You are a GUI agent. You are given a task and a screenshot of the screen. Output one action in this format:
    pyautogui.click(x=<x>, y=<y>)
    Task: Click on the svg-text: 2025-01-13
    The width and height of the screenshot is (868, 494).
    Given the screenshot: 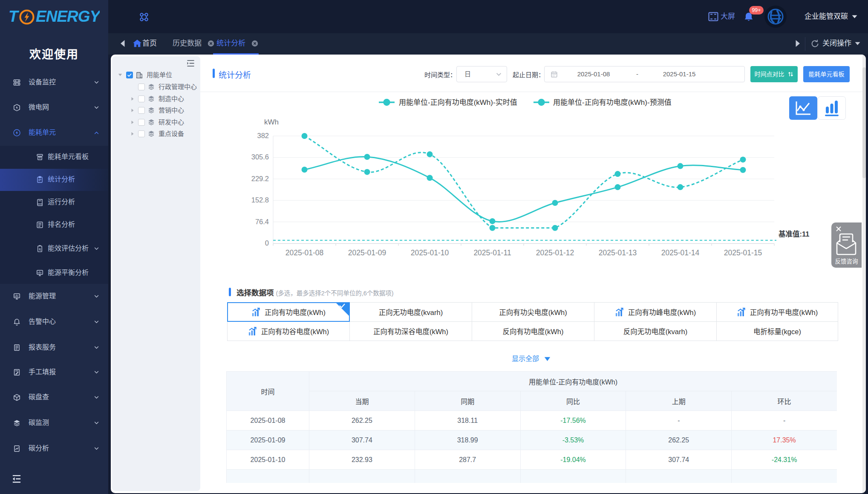 What is the action you would take?
    pyautogui.click(x=618, y=253)
    